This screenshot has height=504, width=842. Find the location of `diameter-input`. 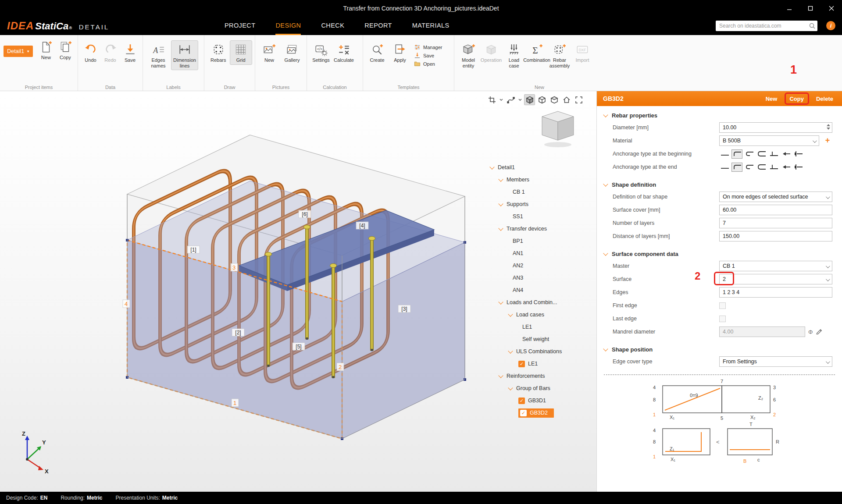

diameter-input is located at coordinates (776, 128).